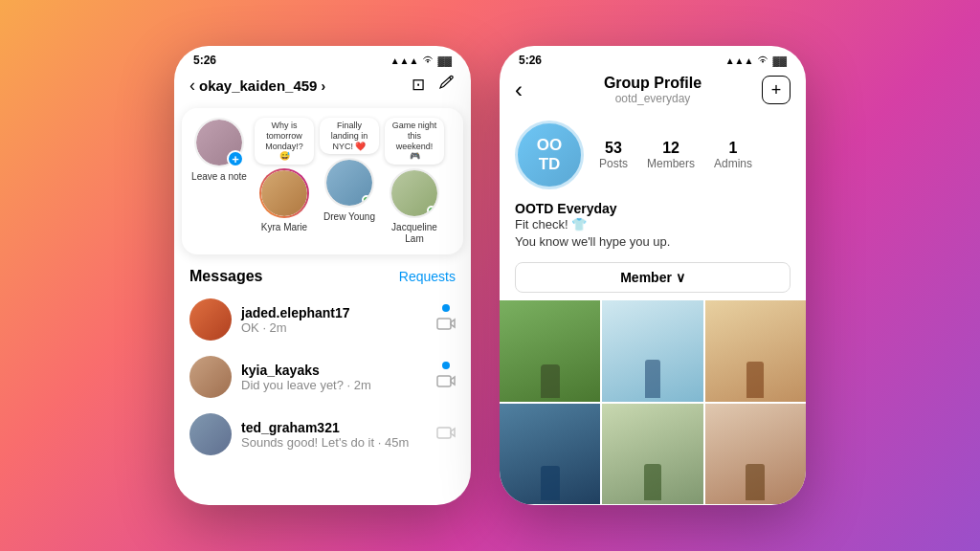  I want to click on group-profile-title: Group Profile ootd_everyday, so click(653, 90).